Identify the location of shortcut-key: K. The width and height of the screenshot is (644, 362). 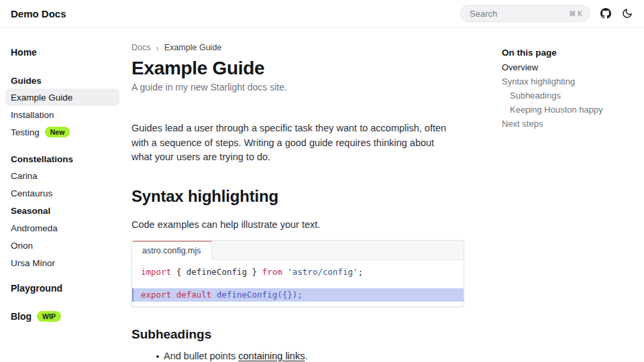
(580, 13).